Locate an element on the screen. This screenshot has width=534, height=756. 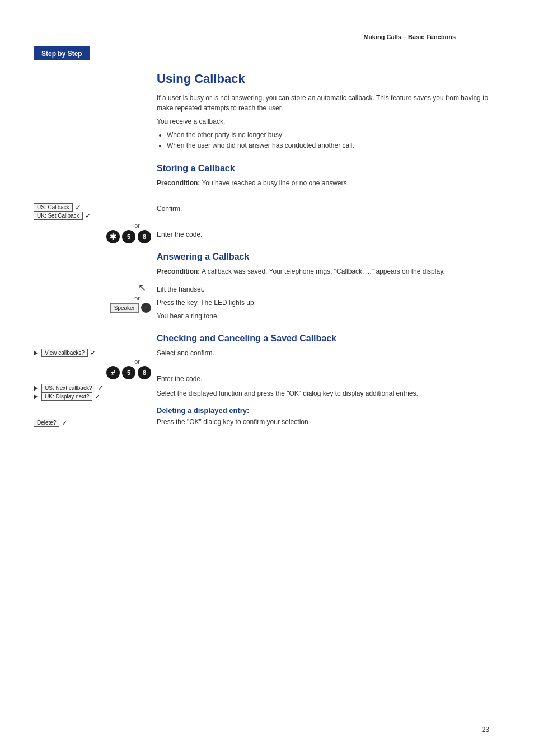
us-next-check: ✓ is located at coordinates (101, 388).